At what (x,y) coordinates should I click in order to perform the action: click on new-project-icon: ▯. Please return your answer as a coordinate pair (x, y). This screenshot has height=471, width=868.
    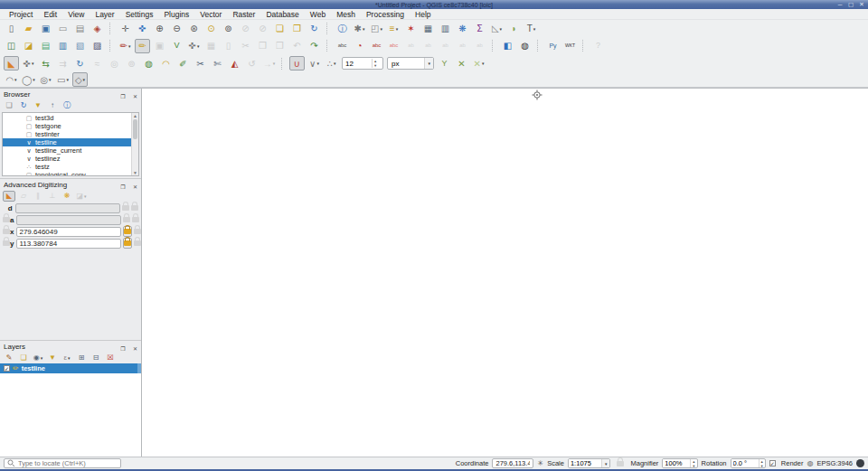
    Looking at the image, I should click on (11, 29).